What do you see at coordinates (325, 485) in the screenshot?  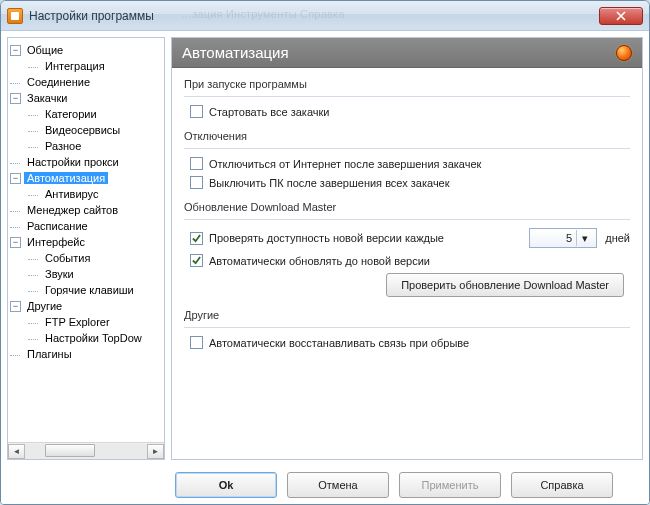 I see `dialog-buttons: Ok Отмена Применить Справка` at bounding box center [325, 485].